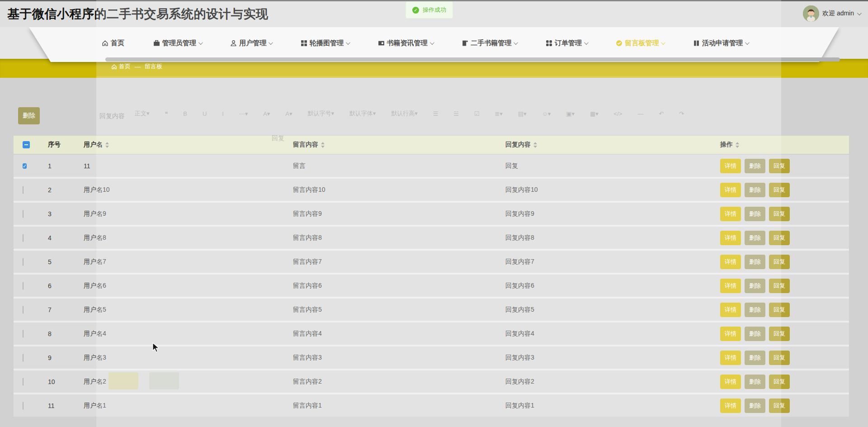 The height and width of the screenshot is (427, 868). Describe the element at coordinates (832, 14) in the screenshot. I see `user-menu: 欢迎 admin` at that location.